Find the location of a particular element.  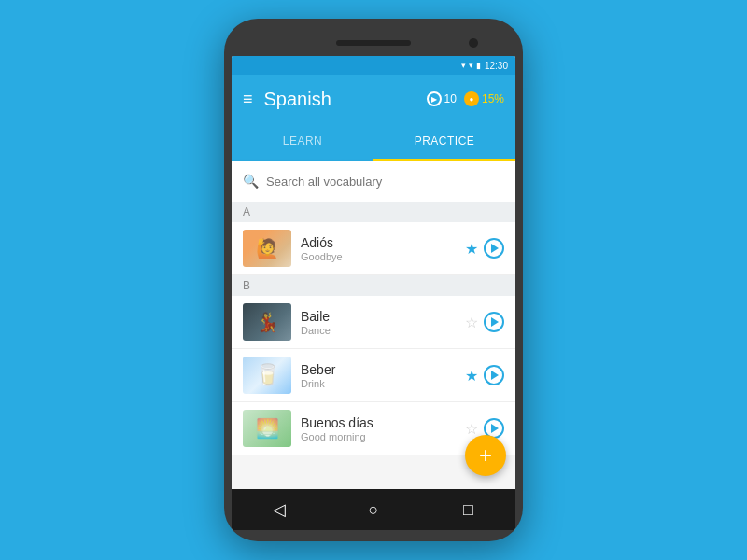

vocab-word: Adiós is located at coordinates (378, 243).